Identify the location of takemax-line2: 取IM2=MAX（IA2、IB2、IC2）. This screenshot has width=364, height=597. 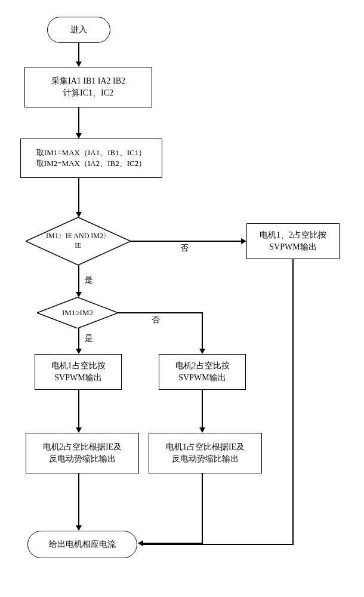
(91, 164).